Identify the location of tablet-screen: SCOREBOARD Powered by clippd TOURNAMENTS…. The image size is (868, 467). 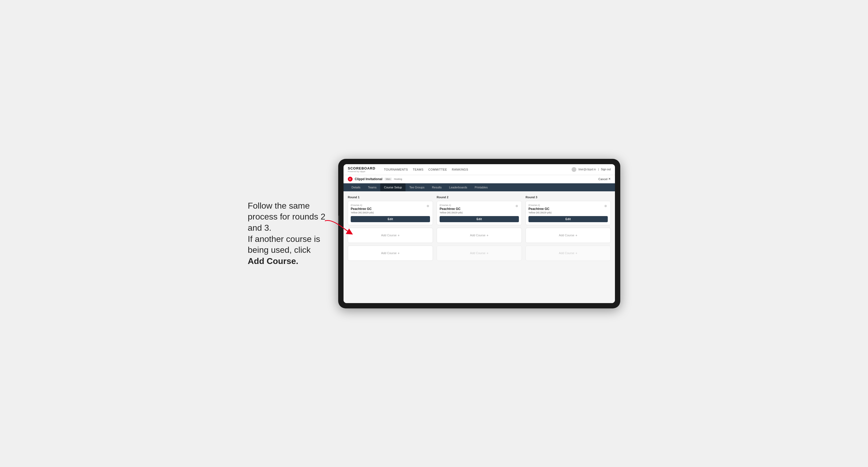
(479, 234).